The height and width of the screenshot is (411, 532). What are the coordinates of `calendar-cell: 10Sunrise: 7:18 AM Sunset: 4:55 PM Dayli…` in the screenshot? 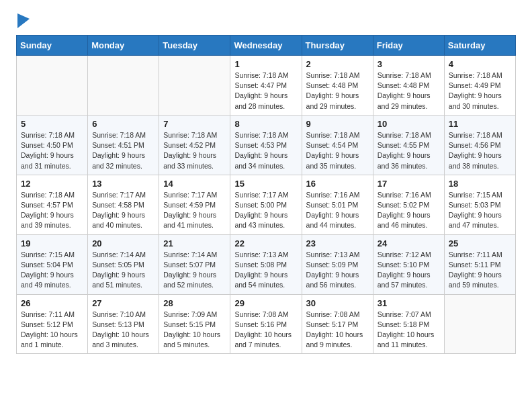 It's located at (408, 145).